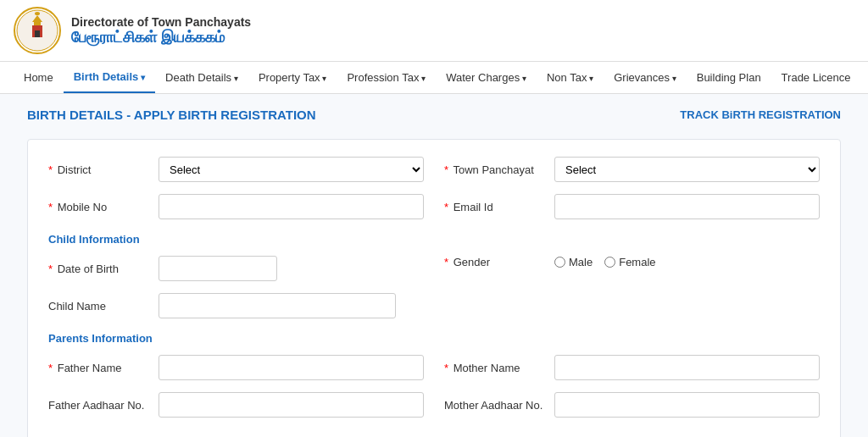 The image size is (868, 437). Describe the element at coordinates (277, 306) in the screenshot. I see `child-name-input` at that location.